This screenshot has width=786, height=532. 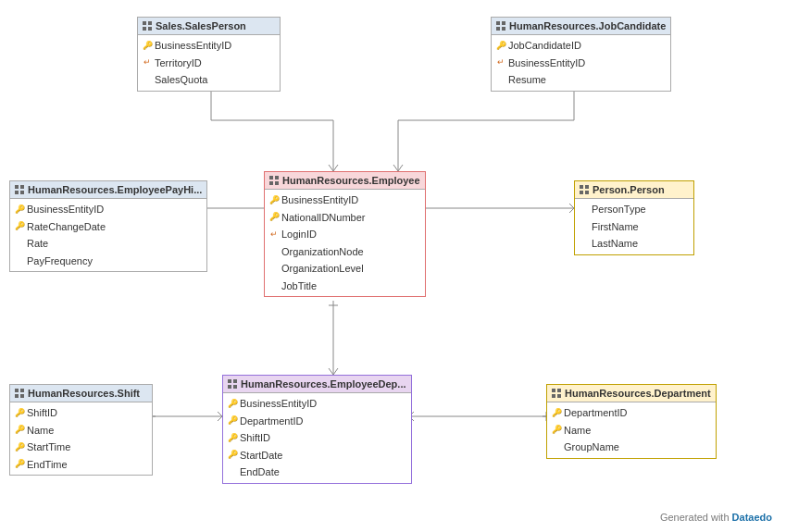 What do you see at coordinates (19, 393) in the screenshot?
I see `grid-icon-shift` at bounding box center [19, 393].